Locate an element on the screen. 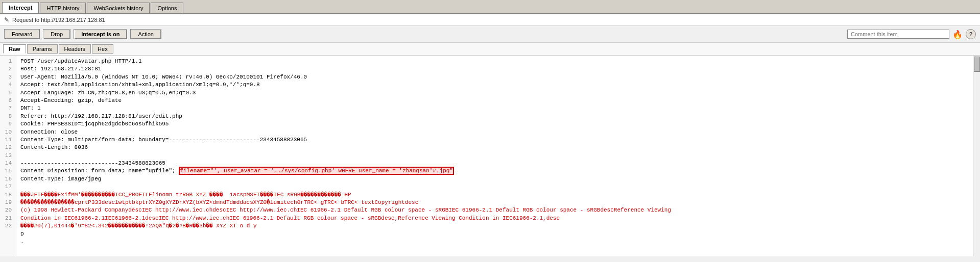  code-line: -----------------------------23434588823… is located at coordinates (498, 163).